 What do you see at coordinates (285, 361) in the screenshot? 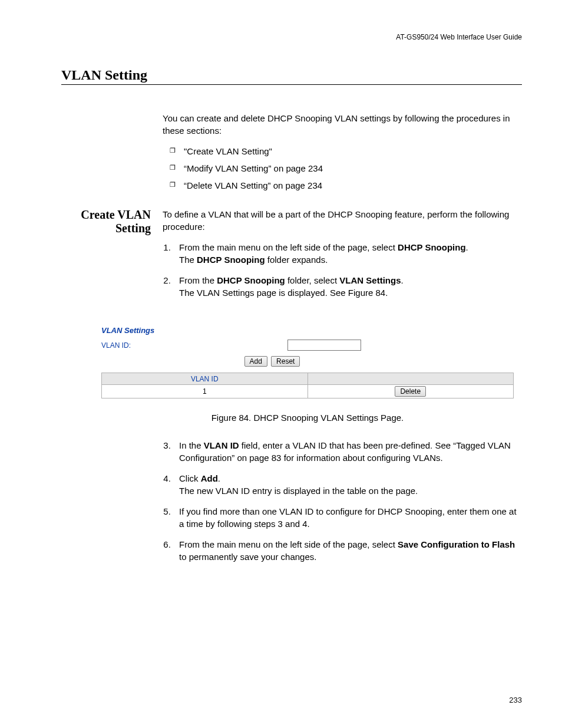
I see `reset-button: Reset` at bounding box center [285, 361].